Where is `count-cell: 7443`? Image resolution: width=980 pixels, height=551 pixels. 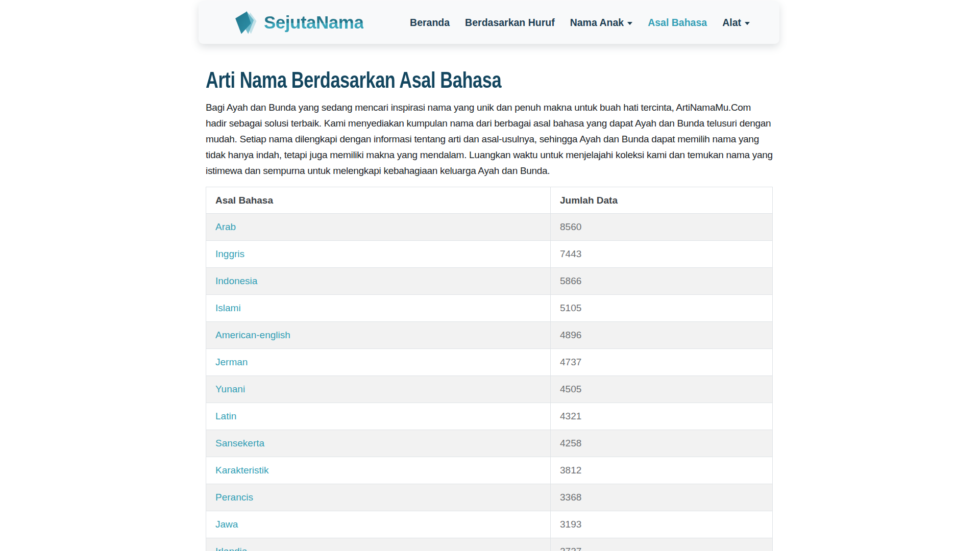
count-cell: 7443 is located at coordinates (662, 254).